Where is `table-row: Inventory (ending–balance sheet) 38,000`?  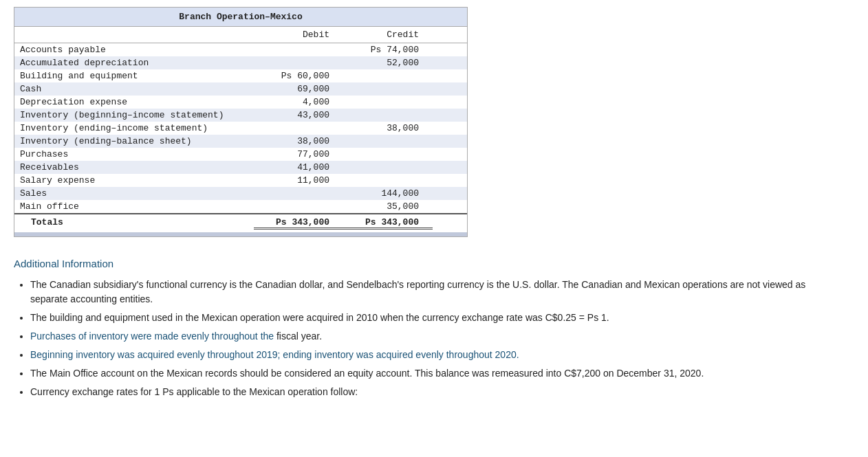
table-row: Inventory (ending–balance sheet) 38,000 is located at coordinates (241, 142).